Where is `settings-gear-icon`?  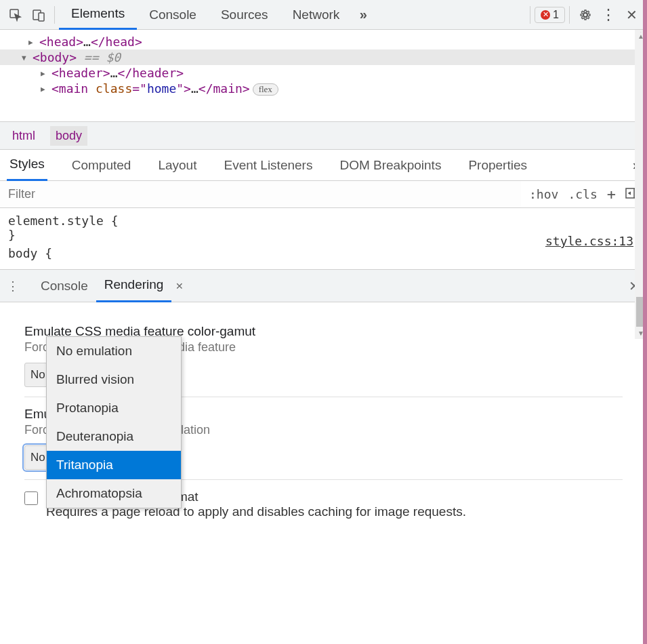 settings-gear-icon is located at coordinates (585, 15).